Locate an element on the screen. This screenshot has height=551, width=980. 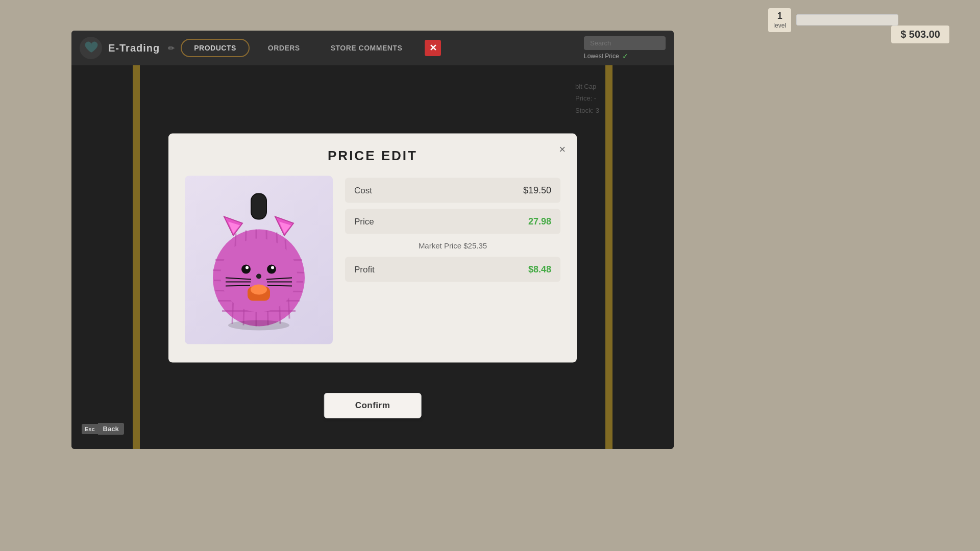
profit-value: $8.48 is located at coordinates (540, 269).